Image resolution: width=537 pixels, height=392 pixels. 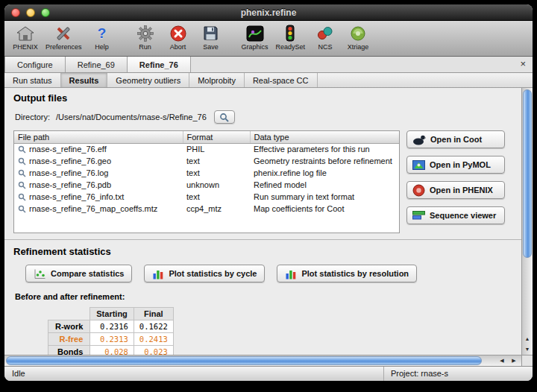 What do you see at coordinates (325, 37) in the screenshot?
I see `toolbar-button-ncs: NCS` at bounding box center [325, 37].